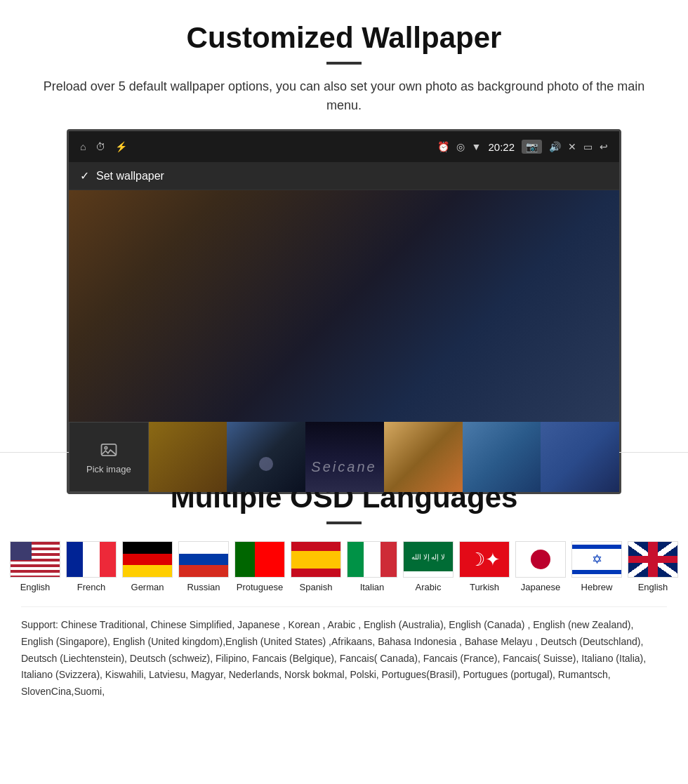 The image size is (688, 784). I want to click on wallpaper-subtitle: Preload over 5 default wallpaper options…, so click(344, 96).